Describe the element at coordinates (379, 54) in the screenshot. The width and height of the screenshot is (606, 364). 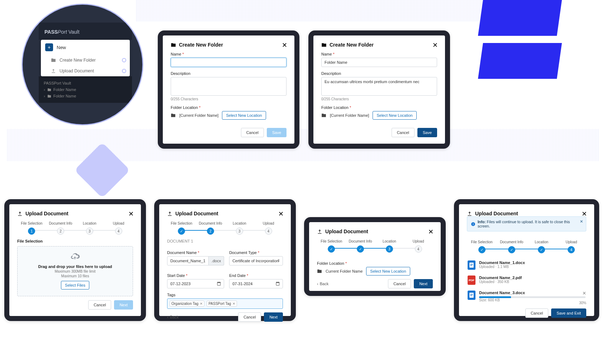
I see `name-label: Name` at that location.